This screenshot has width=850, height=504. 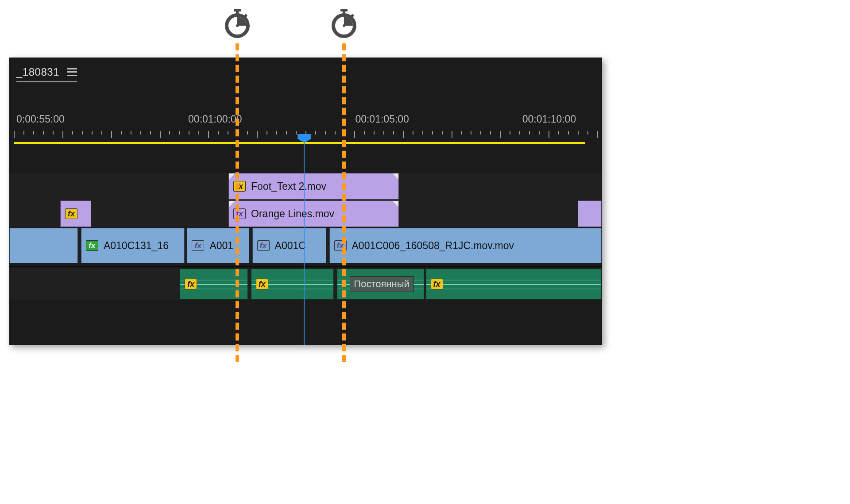 I want to click on video-clip: fxA001, so click(x=218, y=246).